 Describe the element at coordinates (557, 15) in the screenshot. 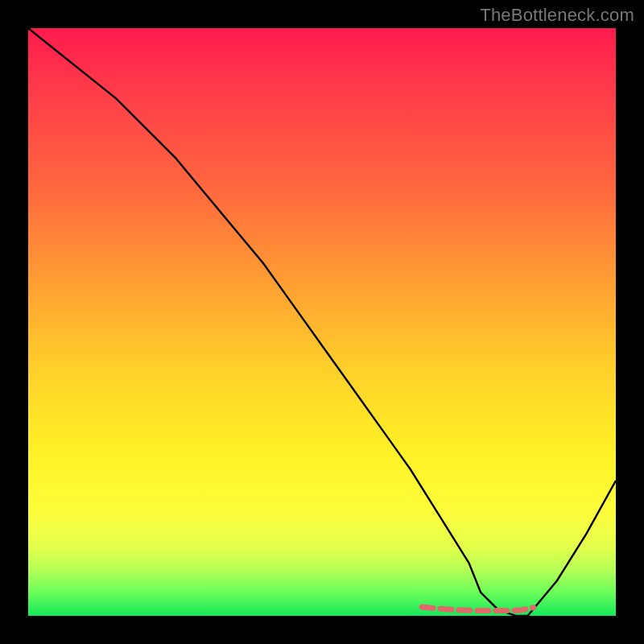

I see `watermark-text: TheBottleneck.com` at that location.